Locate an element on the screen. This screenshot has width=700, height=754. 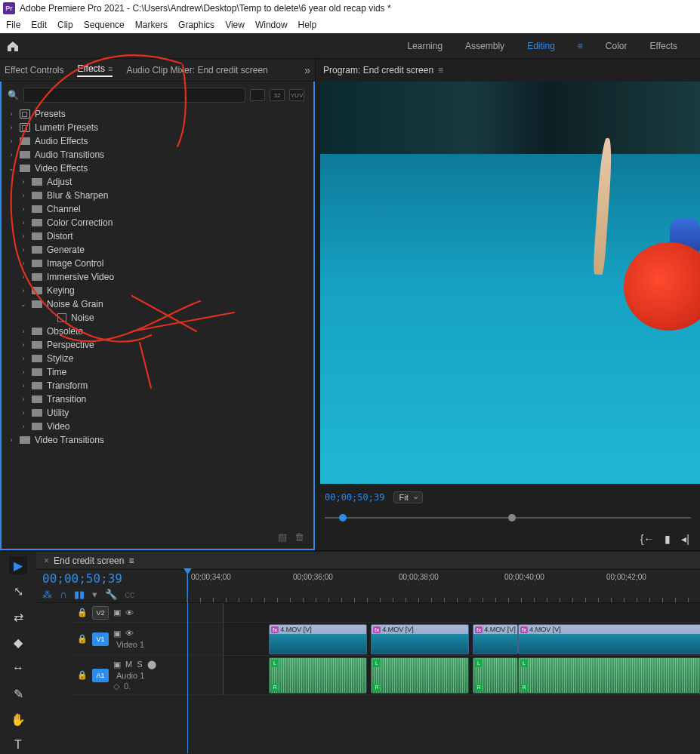
effect-folder: ›Distort is located at coordinates (157, 236).